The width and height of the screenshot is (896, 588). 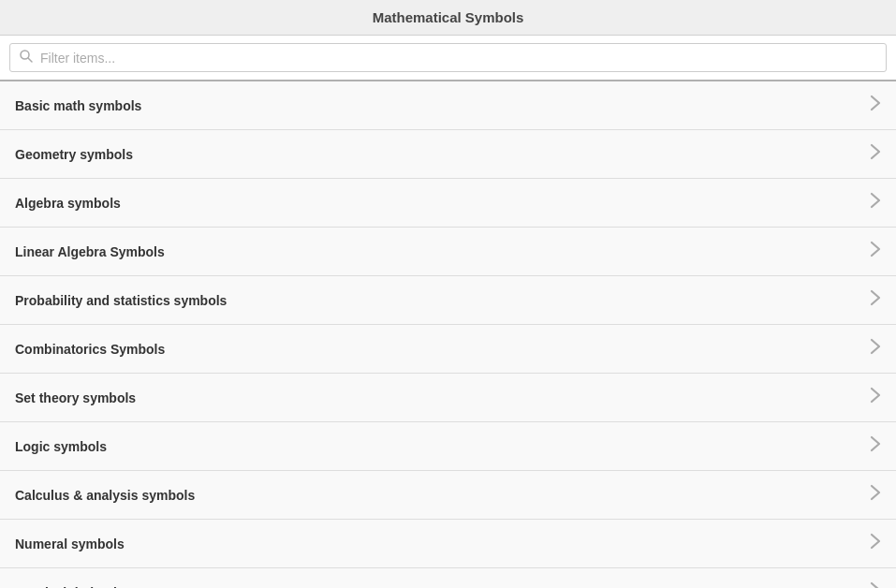 What do you see at coordinates (105, 495) in the screenshot?
I see `list-item-label-calculus: Calculus & analysis symbols` at bounding box center [105, 495].